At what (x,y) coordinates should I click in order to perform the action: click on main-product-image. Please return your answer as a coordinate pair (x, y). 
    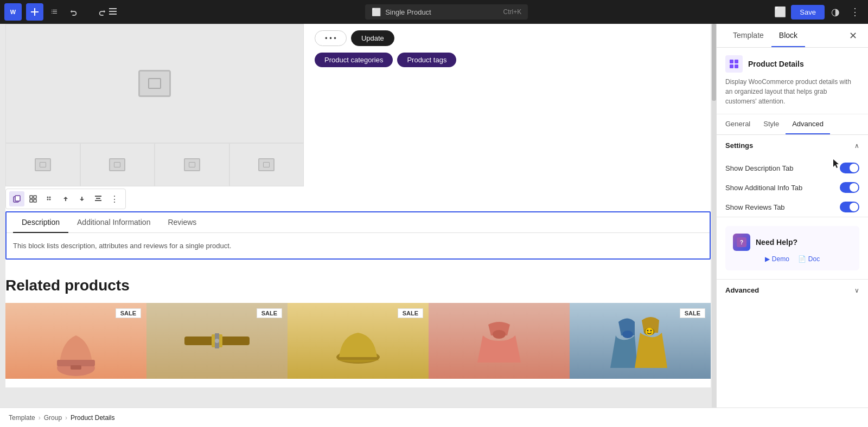
    Looking at the image, I should click on (155, 83).